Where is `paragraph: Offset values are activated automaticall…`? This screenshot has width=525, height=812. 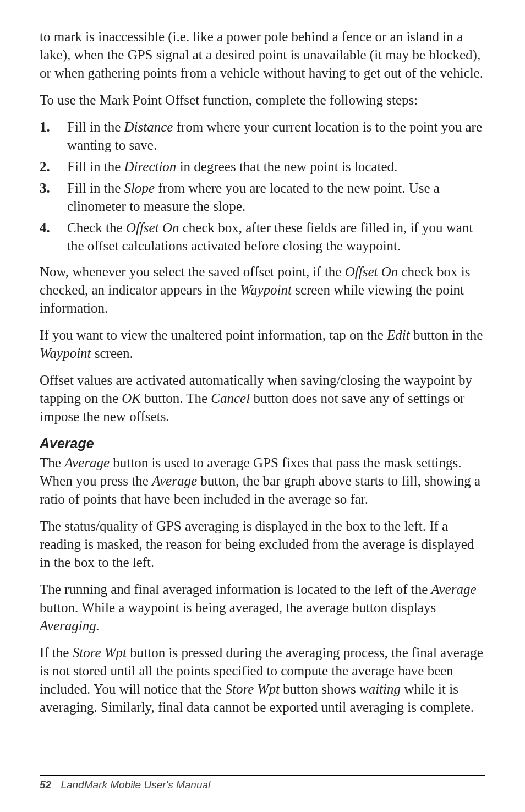
paragraph: Offset values are activated automaticall… is located at coordinates (262, 399).